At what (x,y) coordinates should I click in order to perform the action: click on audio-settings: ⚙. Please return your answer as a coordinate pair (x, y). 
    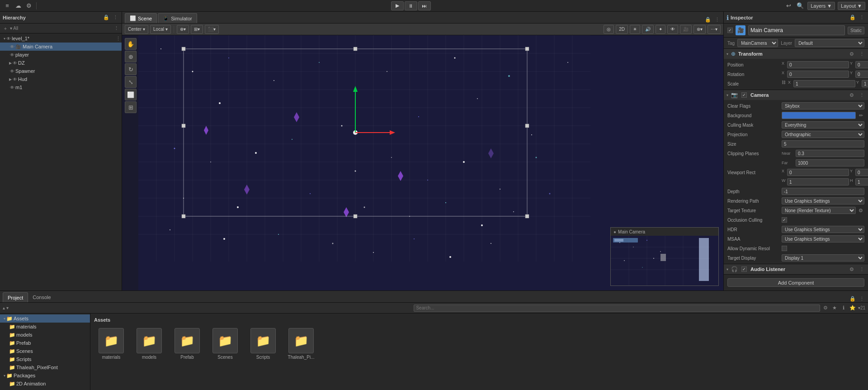
    Looking at the image, I should click on (852, 269).